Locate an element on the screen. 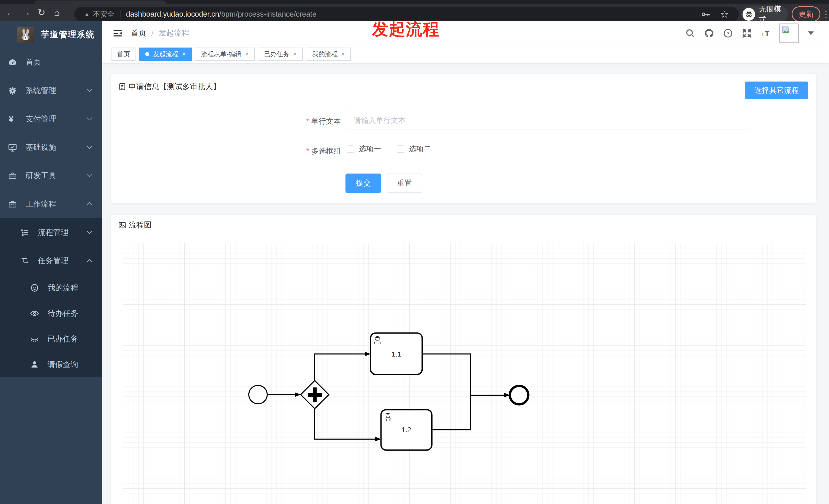 The width and height of the screenshot is (829, 504). bookmark-star-icon: ☆ is located at coordinates (724, 14).